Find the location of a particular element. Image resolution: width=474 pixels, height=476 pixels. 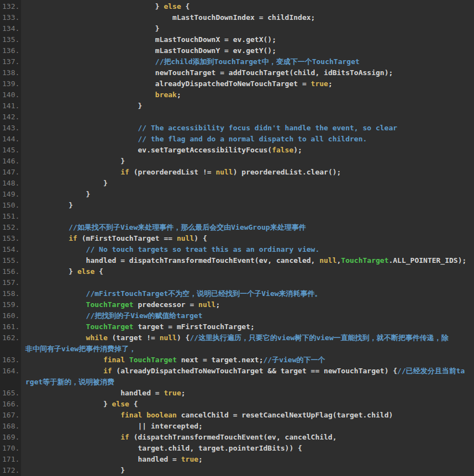

code-line: 172. } is located at coordinates (237, 470).